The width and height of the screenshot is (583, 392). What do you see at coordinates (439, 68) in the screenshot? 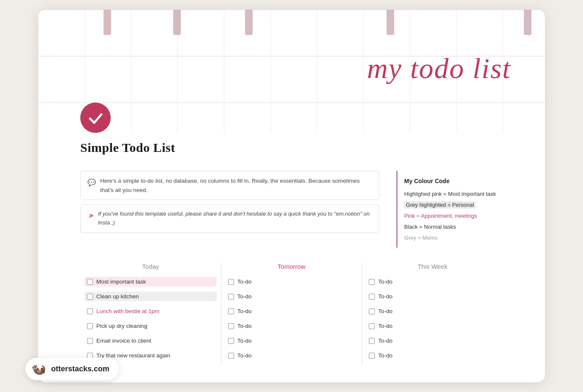
I see `page-title-cursive: my todo list` at bounding box center [439, 68].